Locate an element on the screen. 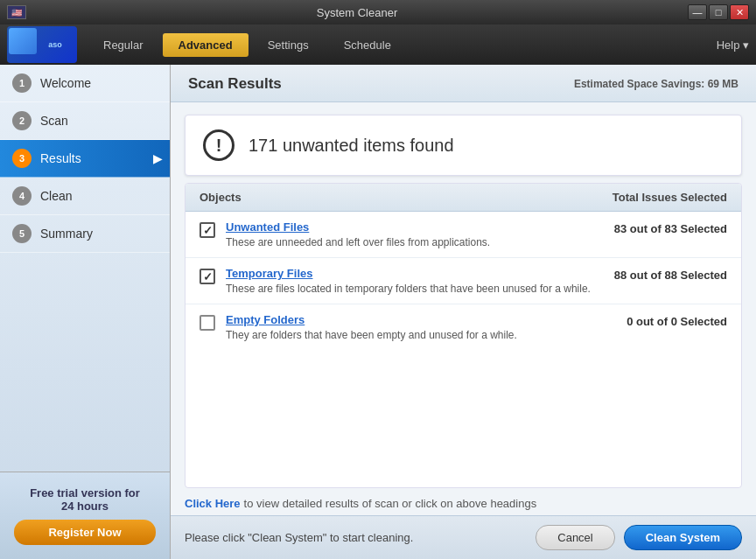  action-bar: Please click "Clean System" to start cle… is located at coordinates (464, 537).